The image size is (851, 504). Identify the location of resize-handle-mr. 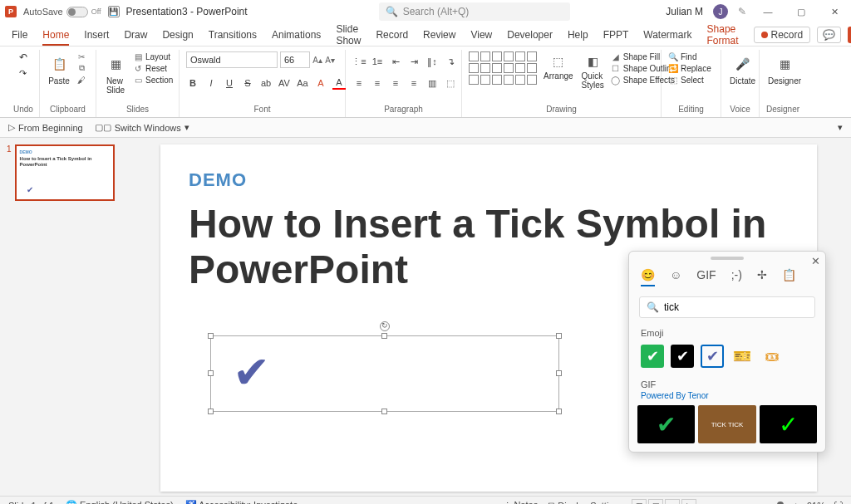
(558, 374).